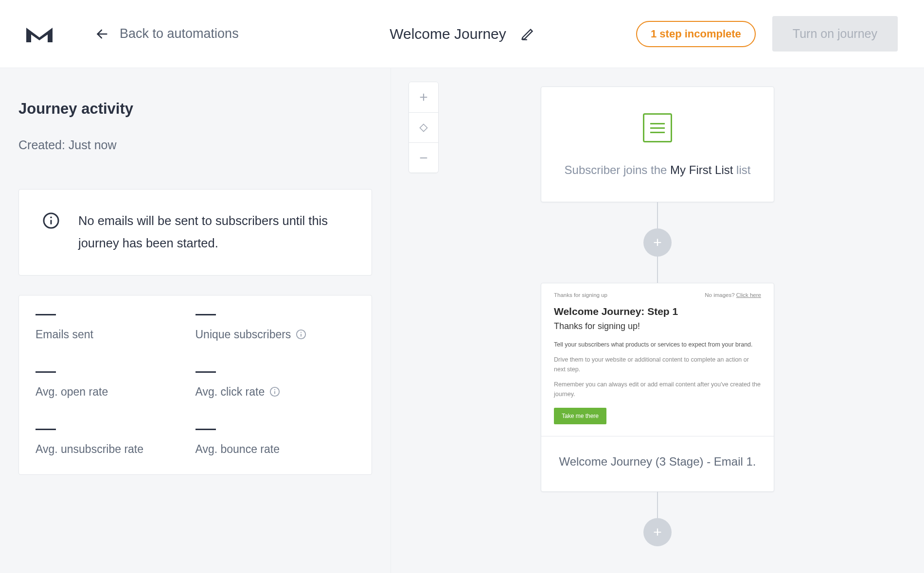  I want to click on edit-title-button, so click(528, 34).